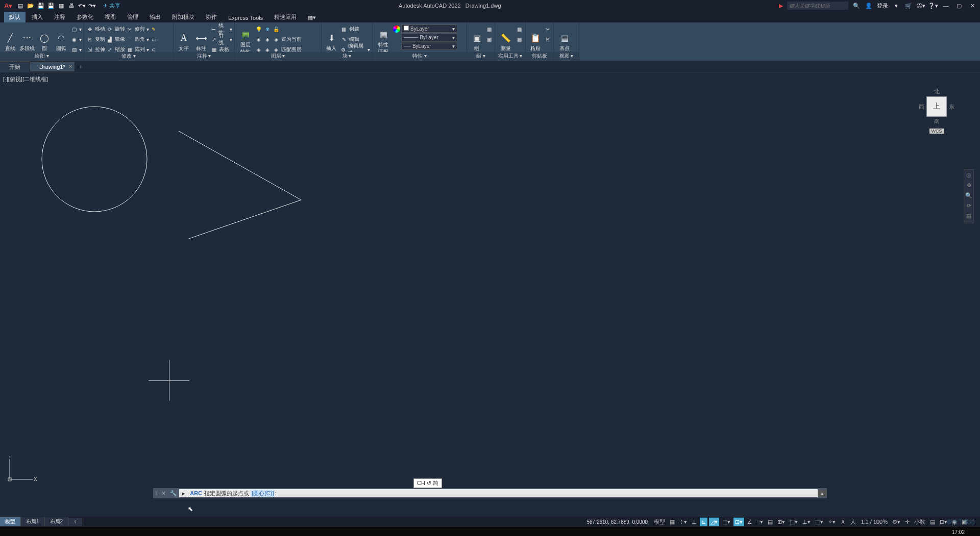 This screenshot has width=980, height=536. Describe the element at coordinates (794, 522) in the screenshot. I see `3dosnap-toggle: ⬚▾` at that location.